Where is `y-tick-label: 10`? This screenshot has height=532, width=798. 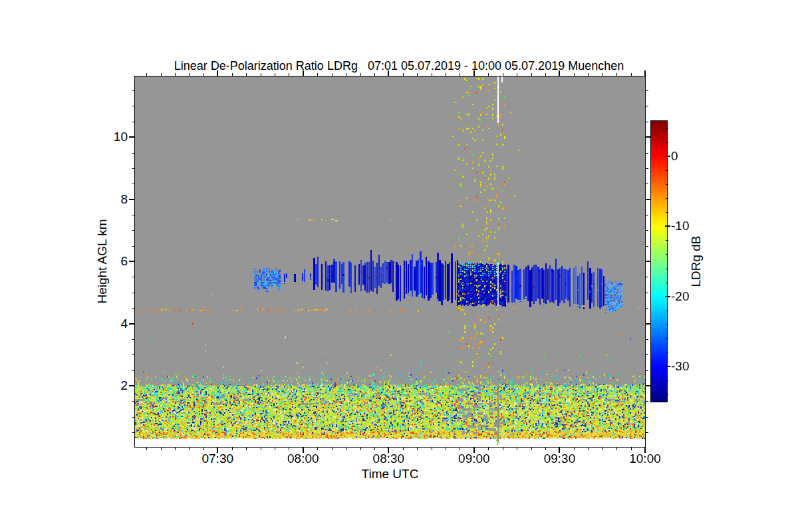 y-tick-label: 10 is located at coordinates (104, 137).